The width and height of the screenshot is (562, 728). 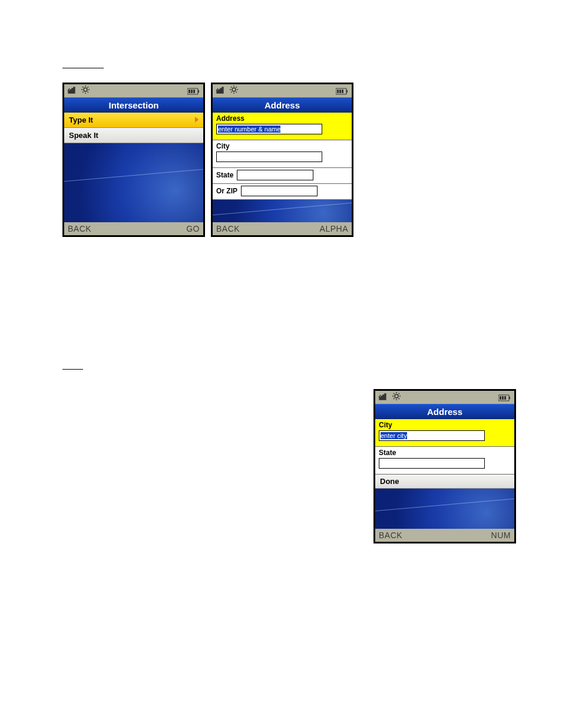 What do you see at coordinates (445, 482) in the screenshot?
I see `done-button: Done` at bounding box center [445, 482].